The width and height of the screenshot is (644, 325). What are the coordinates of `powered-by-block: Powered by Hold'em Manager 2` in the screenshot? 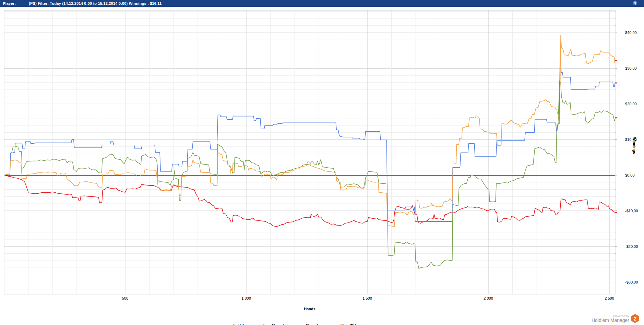 It's located at (615, 318).